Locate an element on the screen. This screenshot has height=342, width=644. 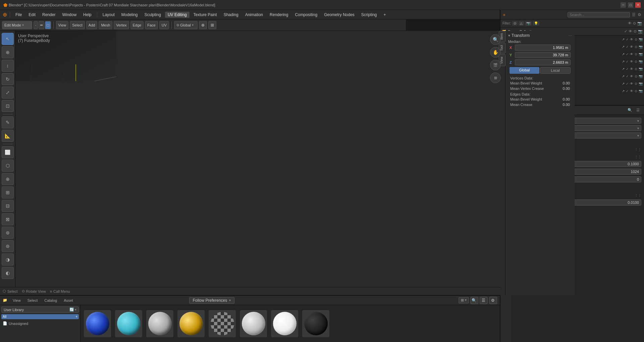
measure-tool: 📐 is located at coordinates (8, 136).